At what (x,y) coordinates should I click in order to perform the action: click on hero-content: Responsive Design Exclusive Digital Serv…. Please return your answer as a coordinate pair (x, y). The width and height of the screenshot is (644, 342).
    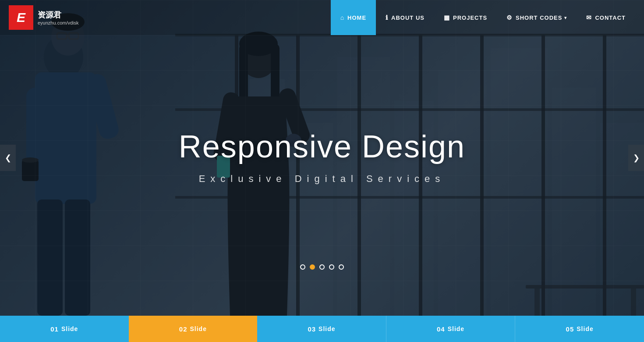
    Looking at the image, I should click on (322, 157).